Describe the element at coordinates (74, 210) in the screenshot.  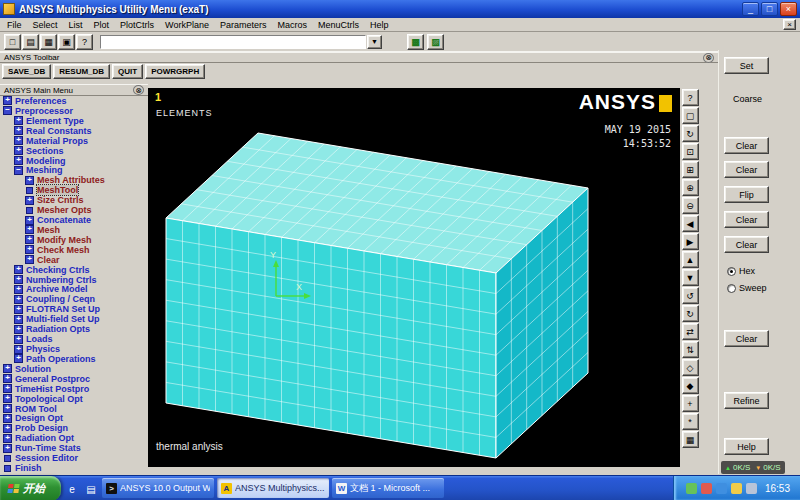
I see `tree-item-mesher-opts: Mesher Opts` at that location.